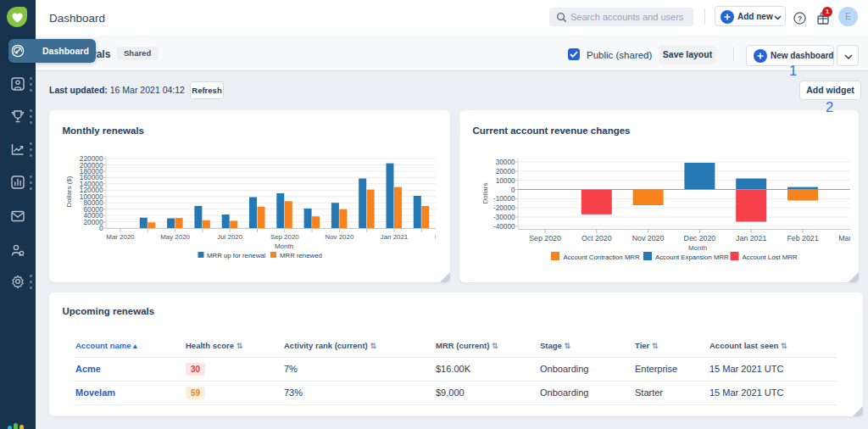  What do you see at coordinates (597, 238) in the screenshot?
I see `svg-text: Oct 2020` at bounding box center [597, 238].